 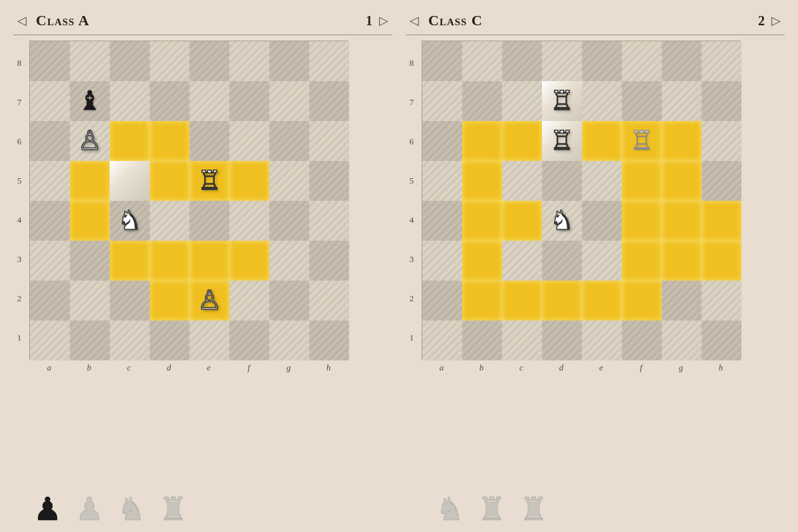 What do you see at coordinates (450, 509) in the screenshot?
I see `tray-knight-right: ♞` at bounding box center [450, 509].